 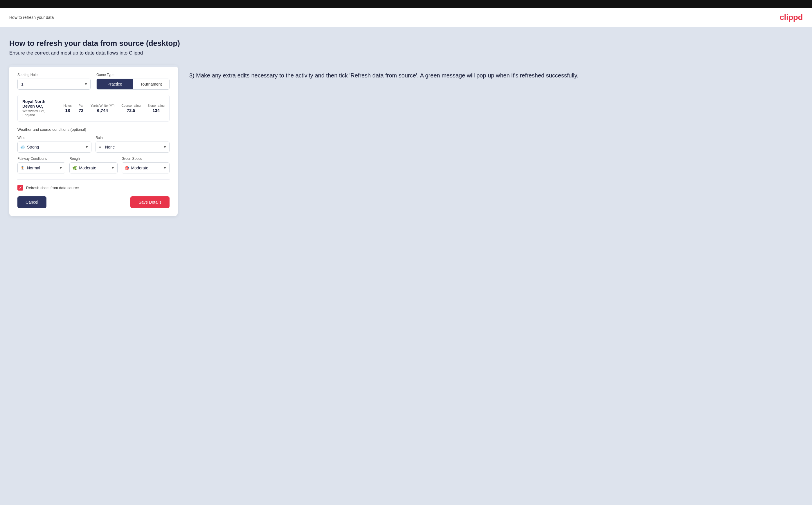 What do you see at coordinates (40, 113) in the screenshot?
I see `course-location: Westward Ho!, England` at bounding box center [40, 113].